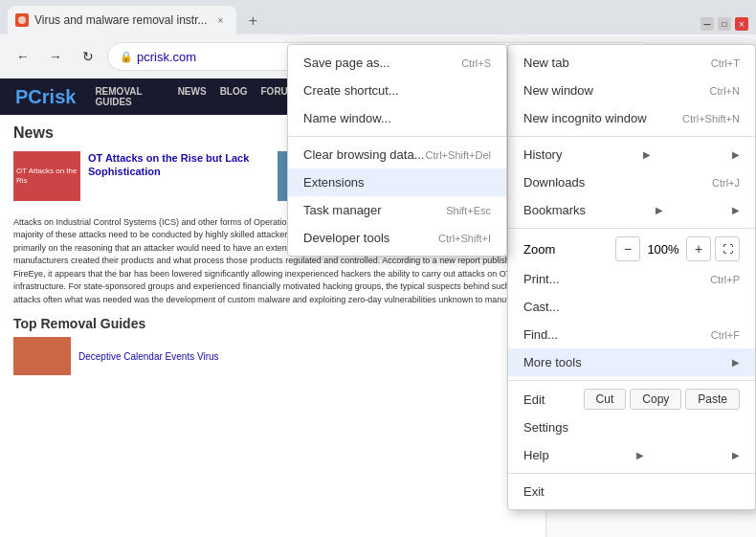 The image size is (756, 537). I want to click on cm-new-window: New window Ctrl+N, so click(632, 90).